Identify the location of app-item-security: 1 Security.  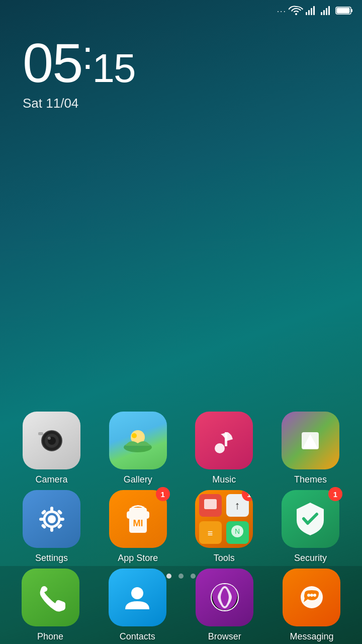
(311, 527).